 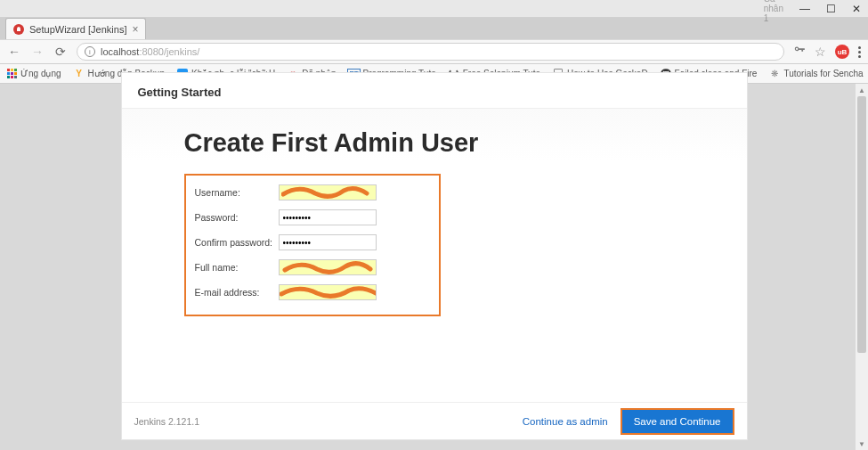 I want to click on confirm-password-field, so click(x=328, y=242).